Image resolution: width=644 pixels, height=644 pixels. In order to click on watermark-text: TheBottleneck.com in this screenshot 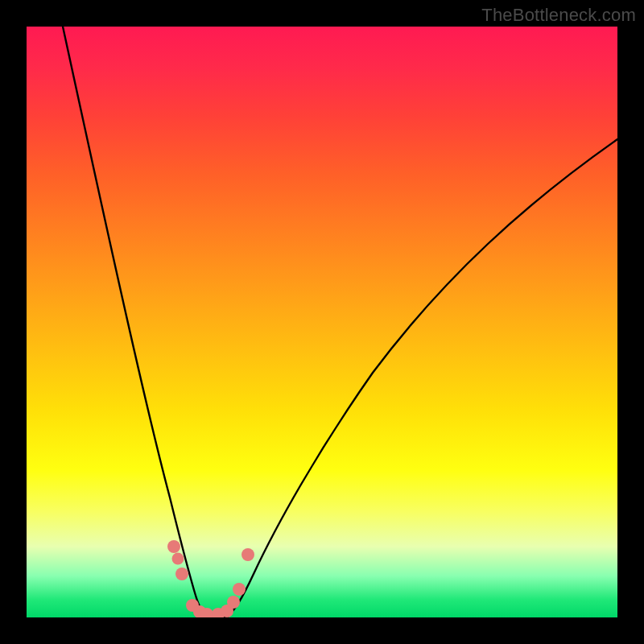, I will do `click(559, 15)`.